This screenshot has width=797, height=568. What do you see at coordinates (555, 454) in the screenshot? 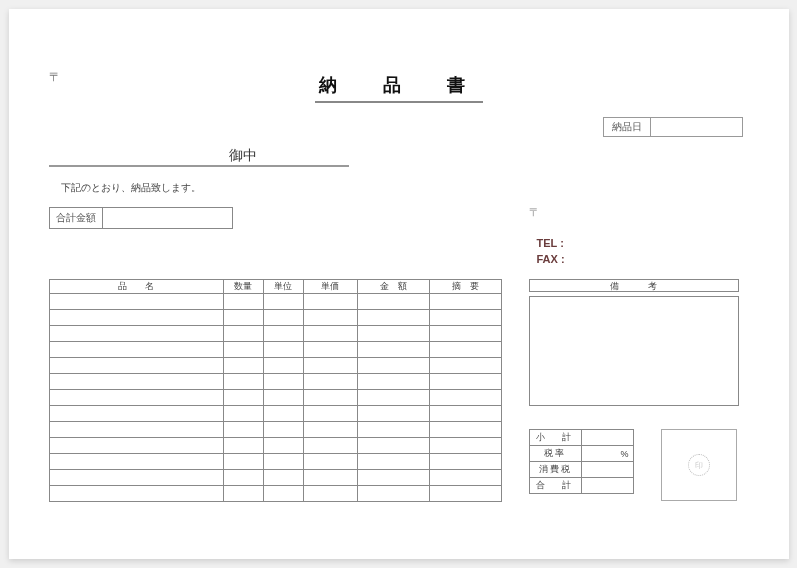
I see `taxrate-label: 税率` at bounding box center [555, 454].